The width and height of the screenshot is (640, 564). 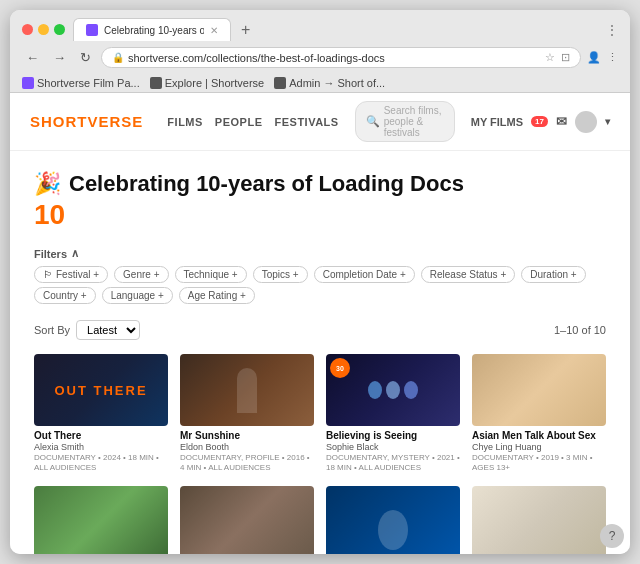 What do you see at coordinates (154, 30) in the screenshot?
I see `tab-title: Celebrating 10-years of L...` at bounding box center [154, 30].